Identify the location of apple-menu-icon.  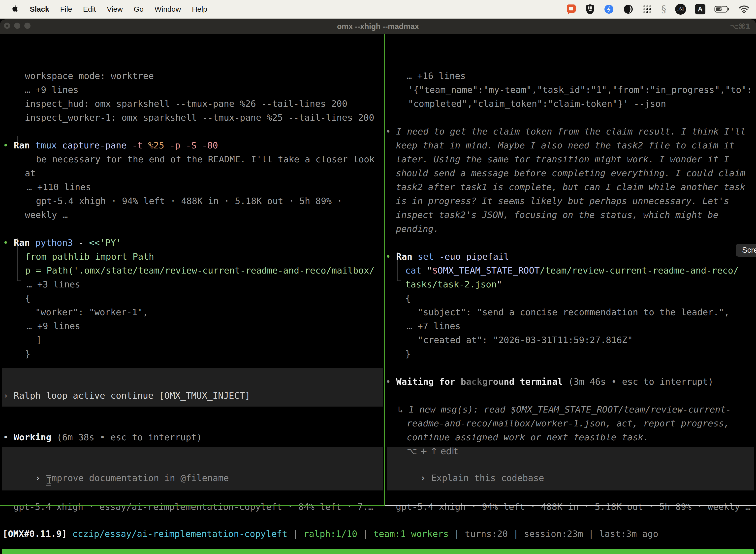
(15, 9).